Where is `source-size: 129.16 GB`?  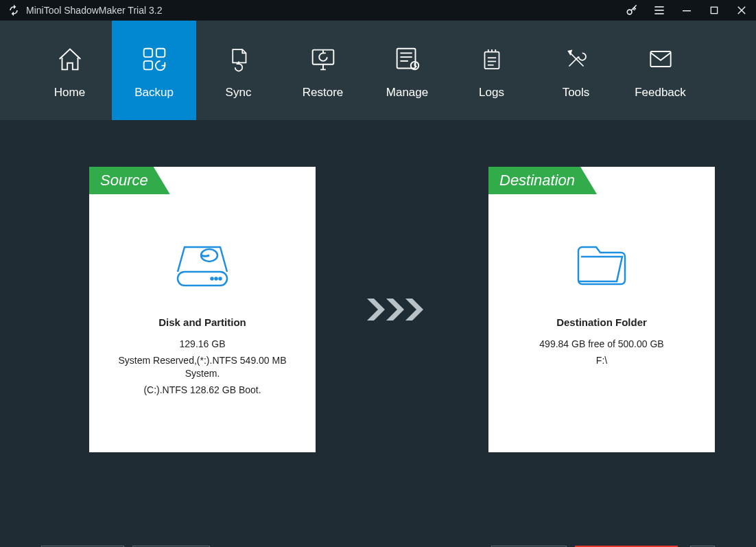
source-size: 129.16 GB is located at coordinates (202, 345).